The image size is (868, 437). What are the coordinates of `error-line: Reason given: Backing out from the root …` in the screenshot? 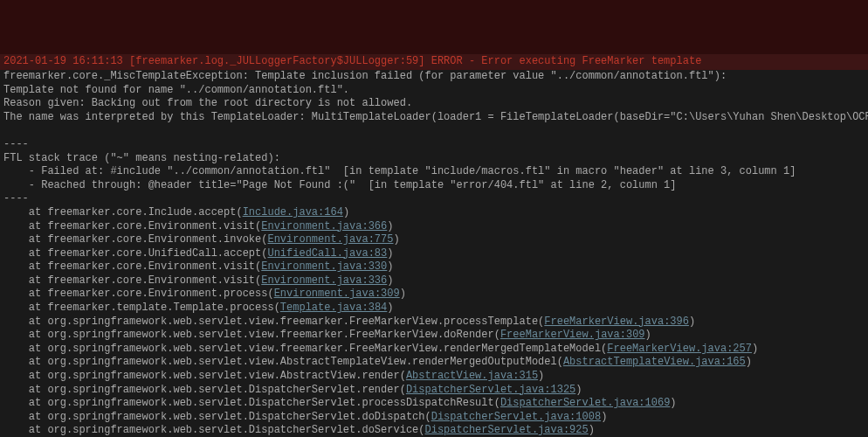 It's located at (434, 104).